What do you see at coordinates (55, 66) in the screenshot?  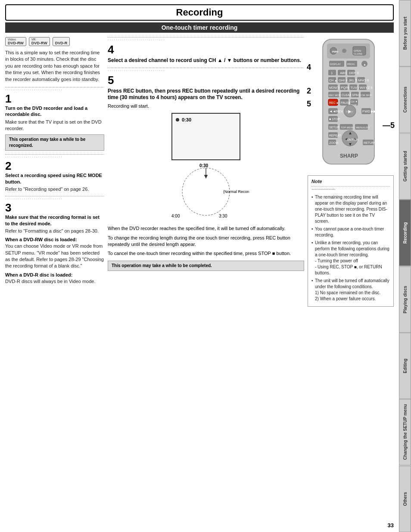 I see `intro-text: This is a simple way to set the recordin…` at bounding box center [55, 66].